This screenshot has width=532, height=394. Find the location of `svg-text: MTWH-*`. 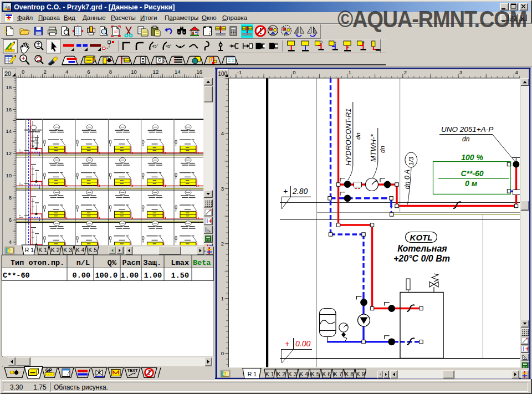

svg-text: MTWH-* is located at coordinates (374, 147).